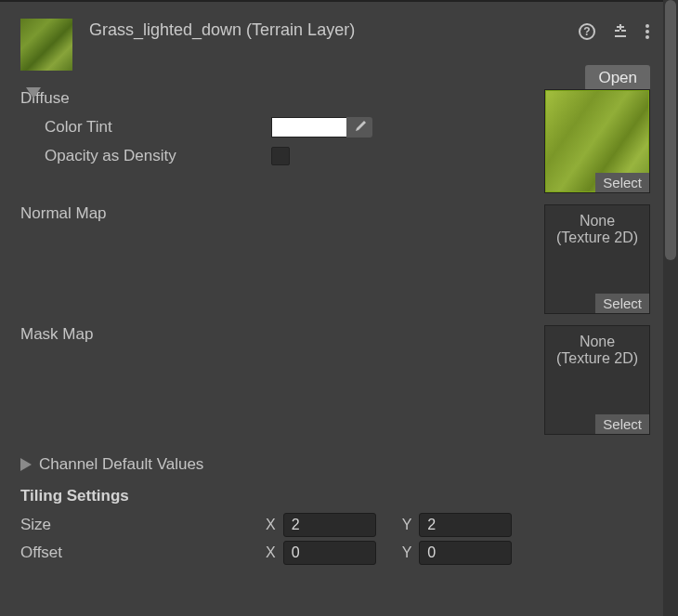  I want to click on channel-defaults-label: Channel Default Values, so click(121, 465).